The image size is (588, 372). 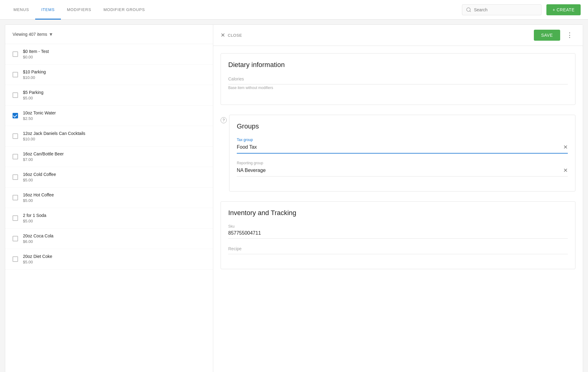 What do you see at coordinates (114, 154) in the screenshot?
I see `item-name: 16oz Can/Bottle Beer` at bounding box center [114, 154].